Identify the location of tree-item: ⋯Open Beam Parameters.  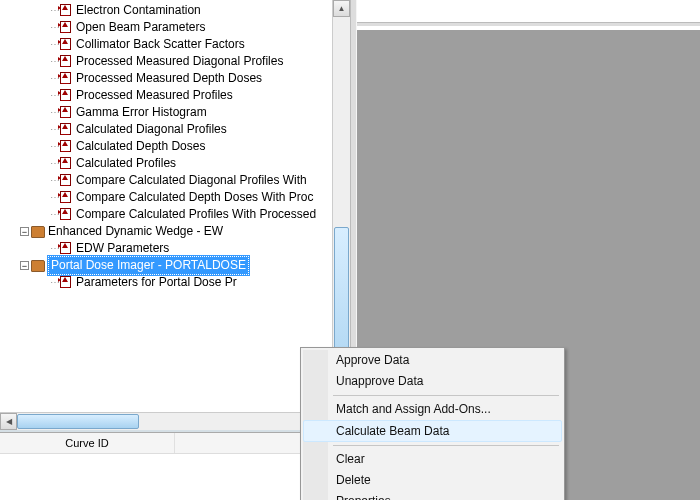
(175, 28).